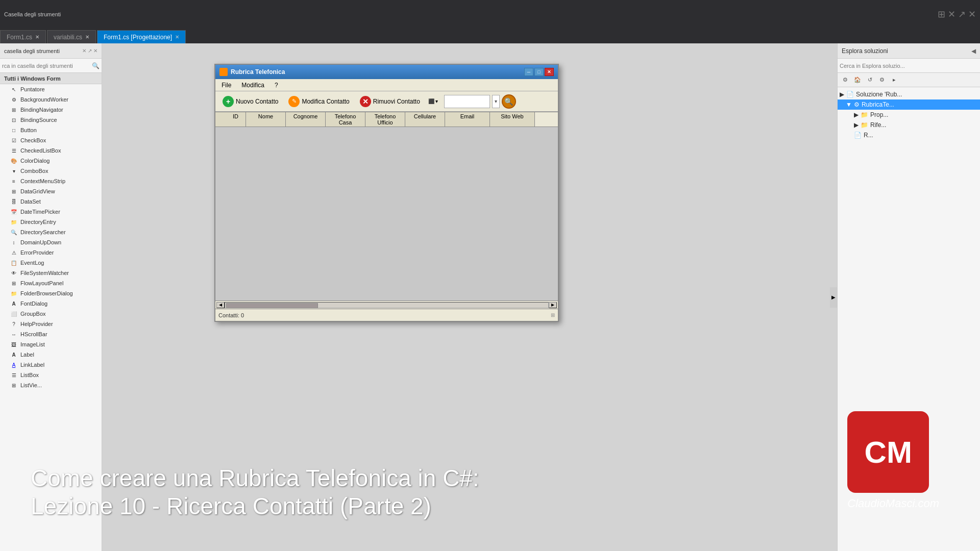 This screenshot has width=980, height=551. What do you see at coordinates (277, 85) in the screenshot?
I see `form-menu-help: ?` at bounding box center [277, 85].